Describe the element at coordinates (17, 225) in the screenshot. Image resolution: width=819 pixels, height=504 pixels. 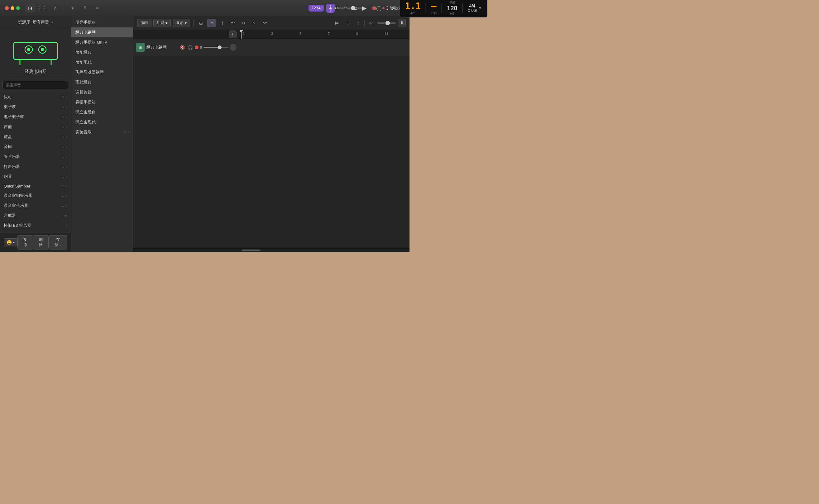
I see `category-name: 怀旧 B3 管风琴` at that location.